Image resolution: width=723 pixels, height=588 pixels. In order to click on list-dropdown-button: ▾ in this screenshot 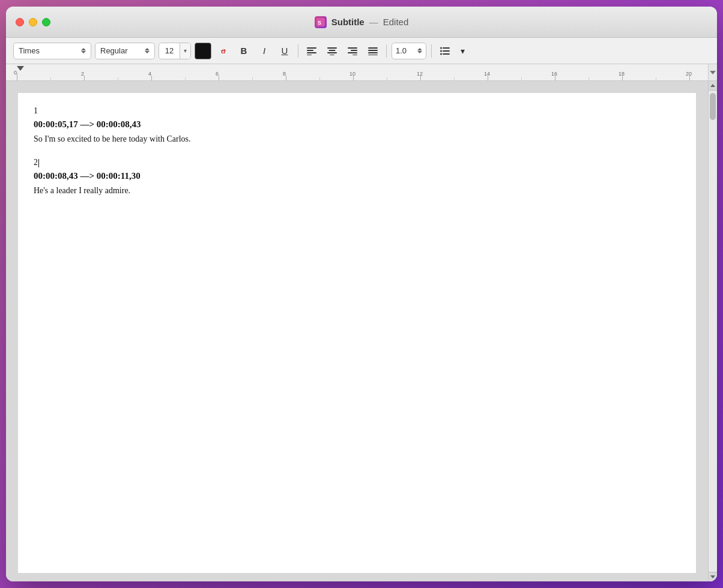, I will do `click(462, 51)`.